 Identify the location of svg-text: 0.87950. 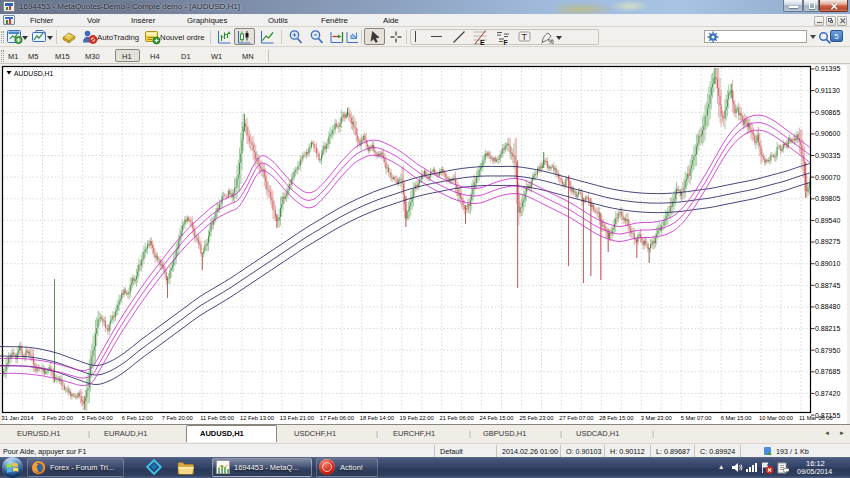
(828, 350).